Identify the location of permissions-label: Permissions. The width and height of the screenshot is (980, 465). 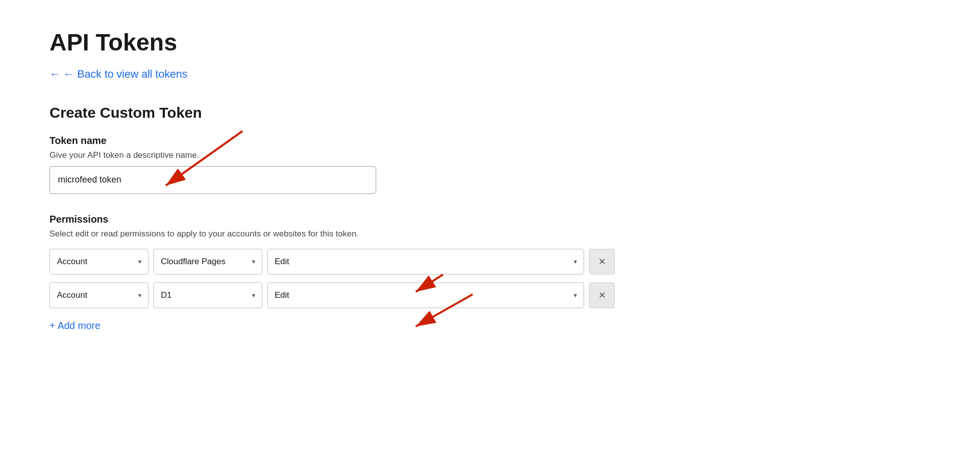
(322, 220).